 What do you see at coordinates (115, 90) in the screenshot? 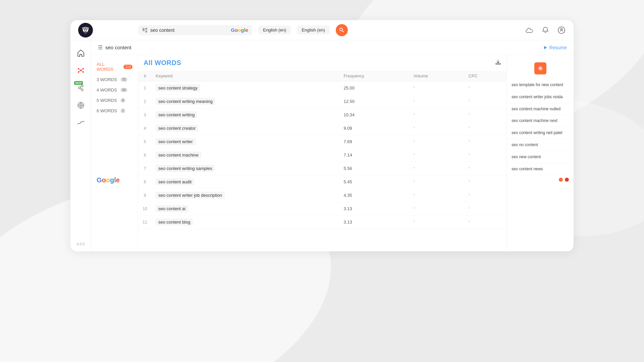
I see `filter-4-words: 4 WORDS 34` at bounding box center [115, 90].